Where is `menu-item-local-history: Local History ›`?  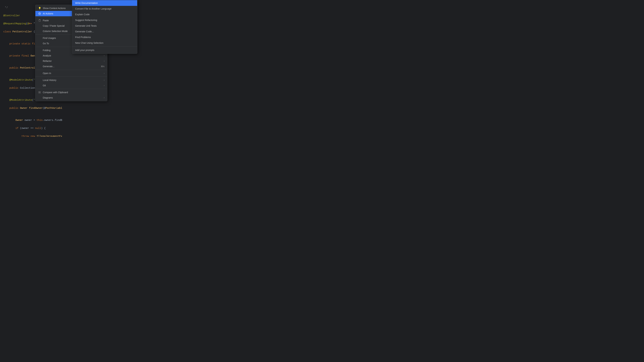 menu-item-local-history: Local History › is located at coordinates (72, 80).